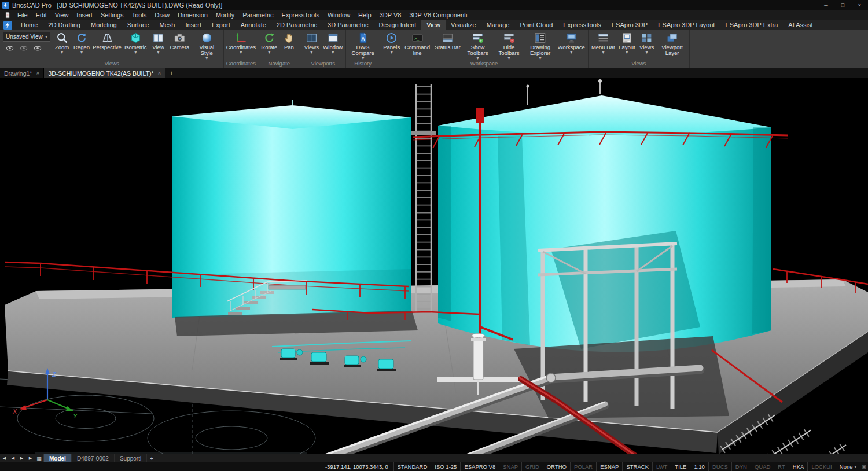  What do you see at coordinates (38, 49) in the screenshot?
I see `isolate-visibility-button` at bounding box center [38, 49].